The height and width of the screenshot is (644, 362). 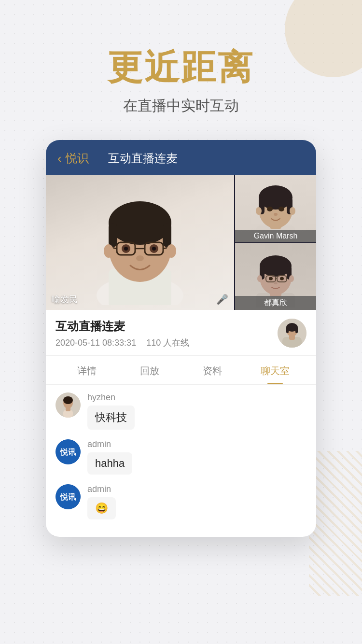 What do you see at coordinates (275, 242) in the screenshot?
I see `side-video-panel: Gavin Marsh` at bounding box center [275, 242].